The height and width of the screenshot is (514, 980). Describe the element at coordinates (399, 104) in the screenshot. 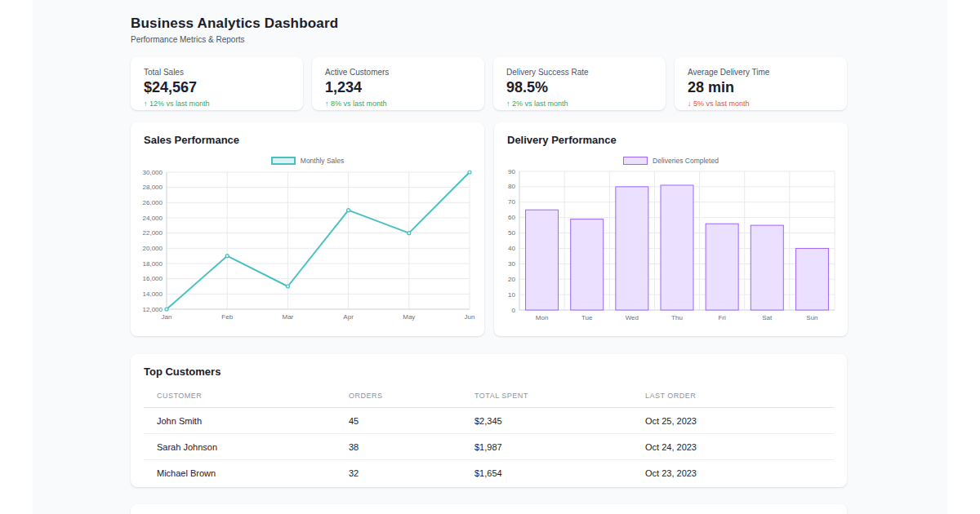

I see `kpi-delta: ↑ 8% vs last month` at that location.